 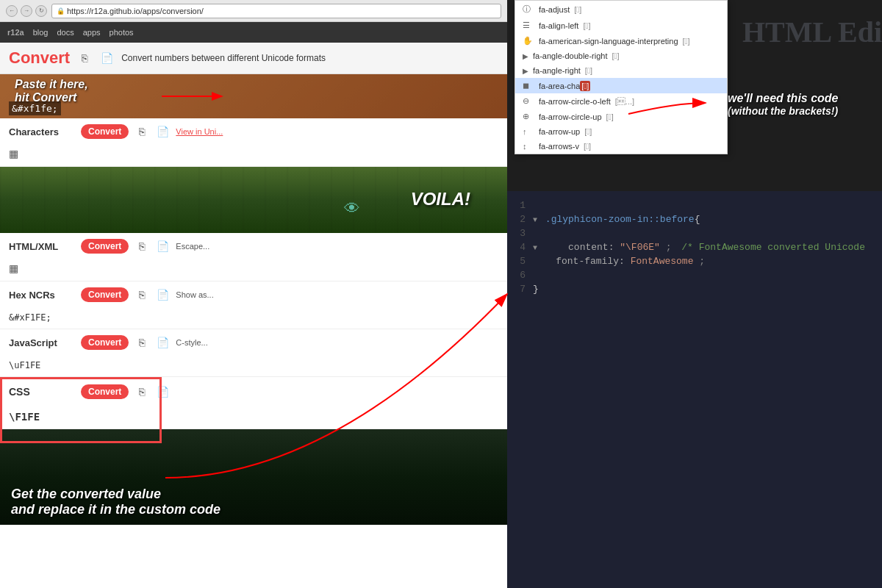 I want to click on fa-angle-double-right-code: [], so click(x=616, y=56).